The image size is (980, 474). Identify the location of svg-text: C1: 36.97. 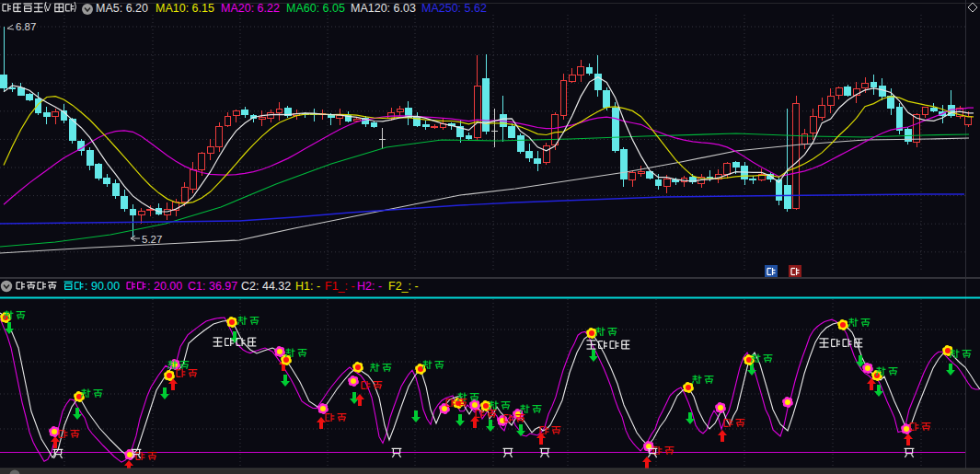
(213, 286).